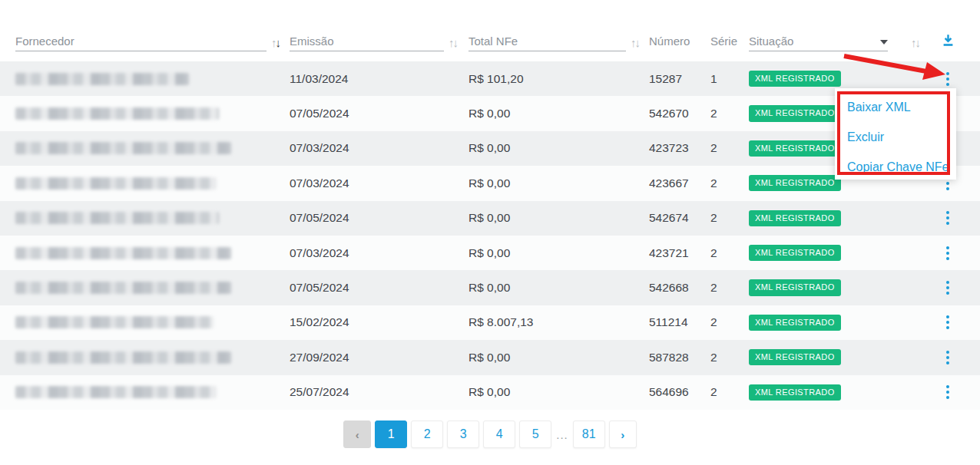 The height and width of the screenshot is (465, 980). What do you see at coordinates (677, 393) in the screenshot?
I see `numero-cell: 564696` at bounding box center [677, 393].